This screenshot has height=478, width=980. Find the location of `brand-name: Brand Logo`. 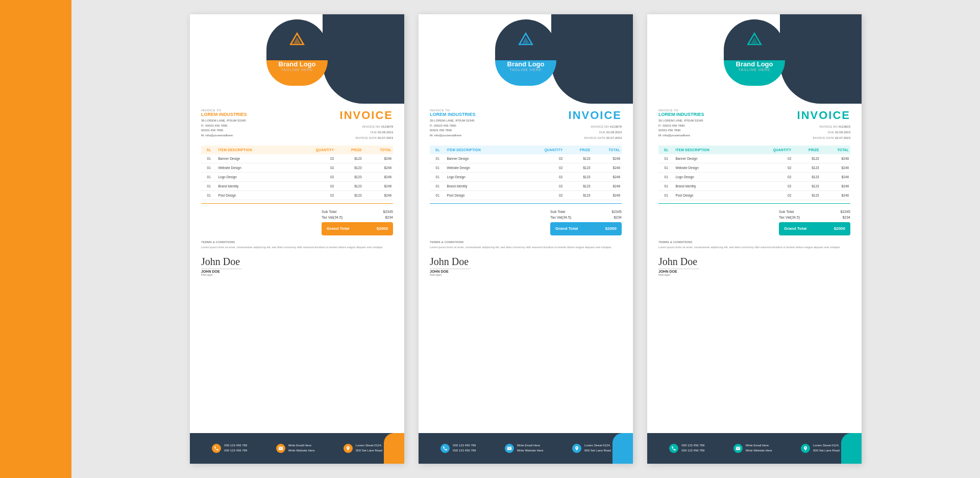

brand-name: Brand Logo is located at coordinates (754, 64).